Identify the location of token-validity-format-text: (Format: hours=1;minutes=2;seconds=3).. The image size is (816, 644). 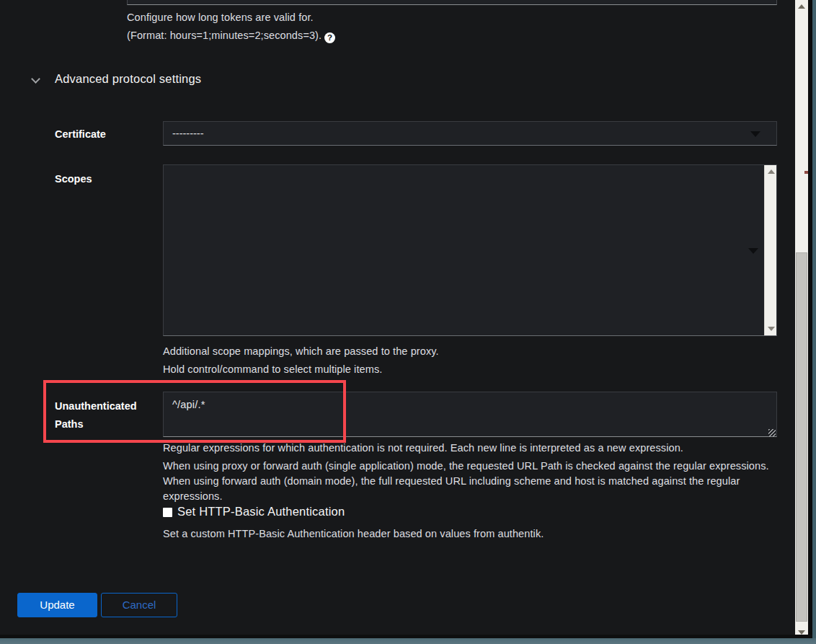
(224, 35).